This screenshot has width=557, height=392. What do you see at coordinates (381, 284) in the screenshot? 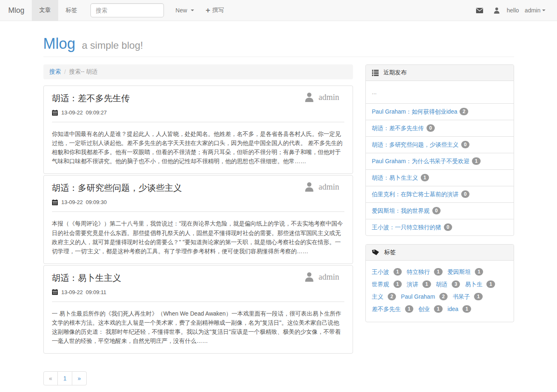
I see `tag-link: 世界观` at bounding box center [381, 284].